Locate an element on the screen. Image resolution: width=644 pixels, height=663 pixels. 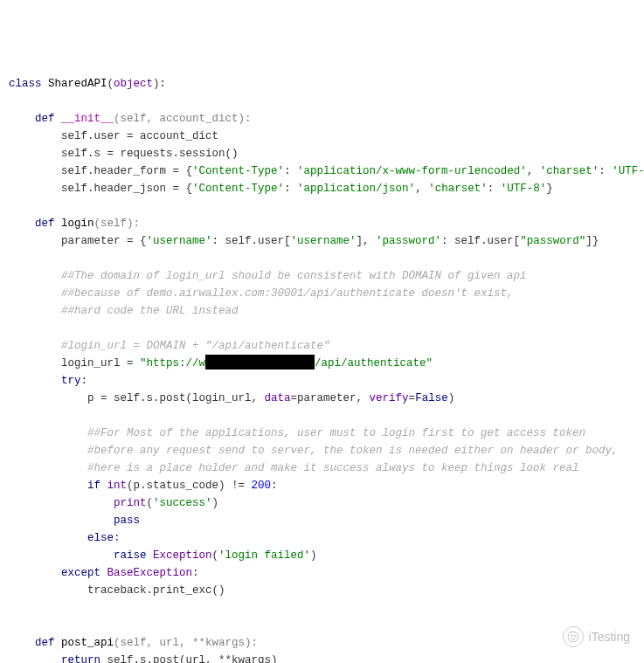
comment: #before any request send to server, the … is located at coordinates (314, 451).